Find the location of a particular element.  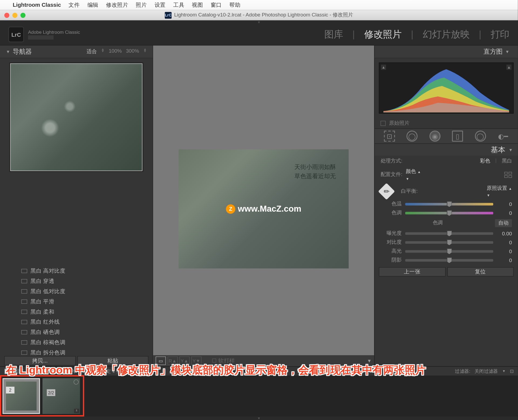

zoom-window-button is located at coordinates (23, 15).